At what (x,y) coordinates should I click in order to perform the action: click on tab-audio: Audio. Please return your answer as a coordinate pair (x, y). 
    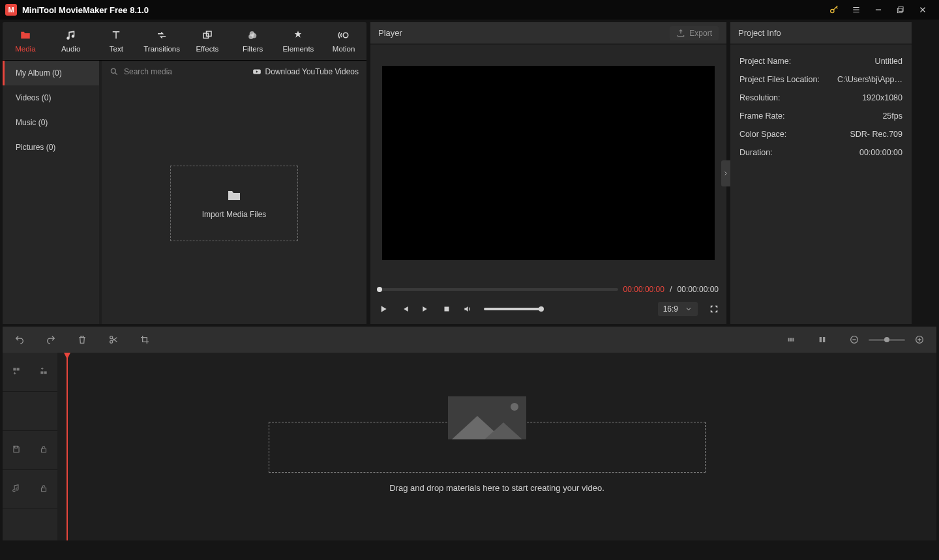
    Looking at the image, I should click on (71, 41).